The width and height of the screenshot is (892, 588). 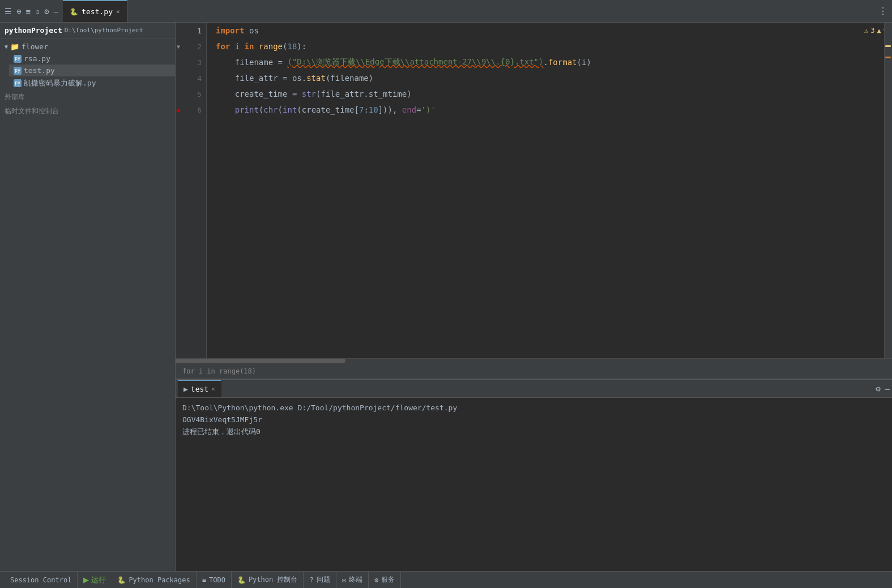 I want to click on code-line-2: for i in range(18):, so click(x=545, y=46).